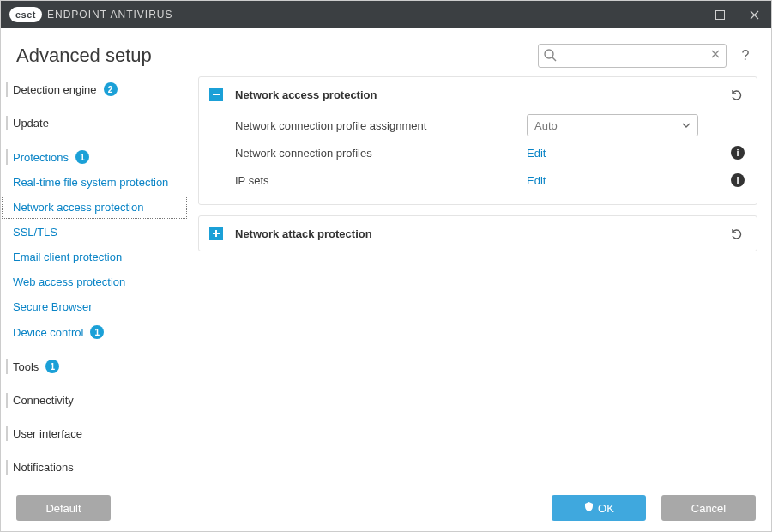  I want to click on panel-body: Network connection profile assignment Au…, so click(478, 158).